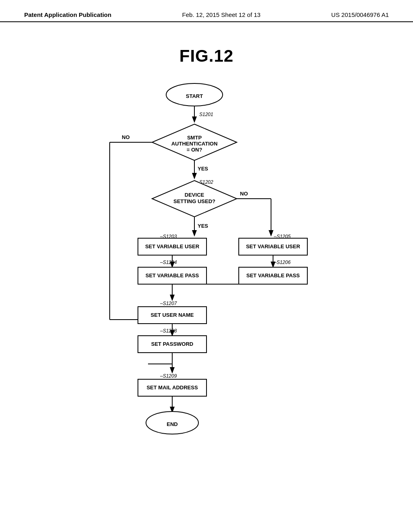 The height and width of the screenshot is (532, 413). What do you see at coordinates (194, 195) in the screenshot?
I see `diamond2-line1: DEVICE` at bounding box center [194, 195].